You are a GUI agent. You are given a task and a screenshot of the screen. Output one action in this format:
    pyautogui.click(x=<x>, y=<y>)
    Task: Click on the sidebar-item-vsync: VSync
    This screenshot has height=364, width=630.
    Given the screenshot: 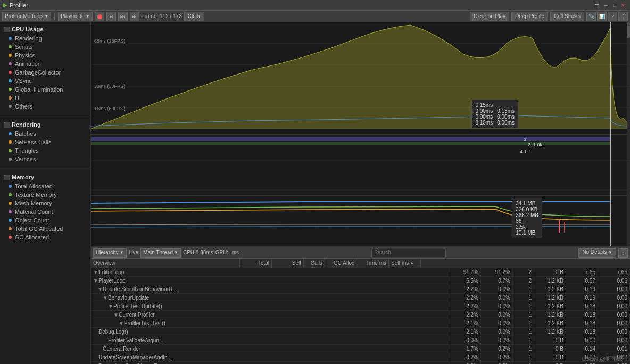 What is the action you would take?
    pyautogui.click(x=45, y=81)
    